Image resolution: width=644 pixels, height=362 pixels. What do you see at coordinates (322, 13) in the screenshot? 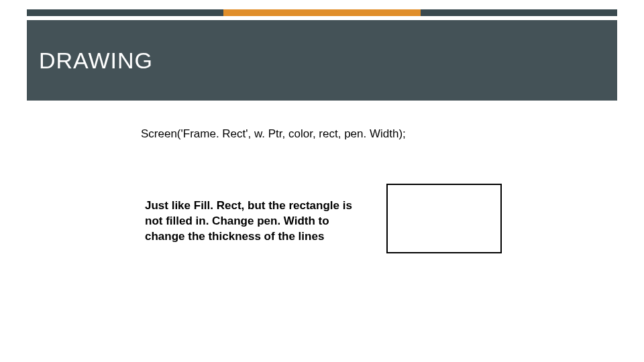
I see `accent-bar` at bounding box center [322, 13].